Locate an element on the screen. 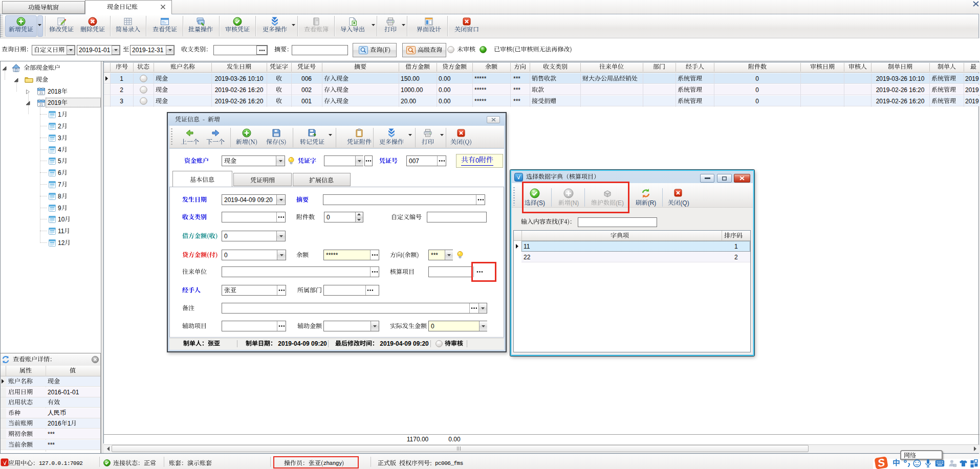  svg-text: 2 is located at coordinates (955, 465).